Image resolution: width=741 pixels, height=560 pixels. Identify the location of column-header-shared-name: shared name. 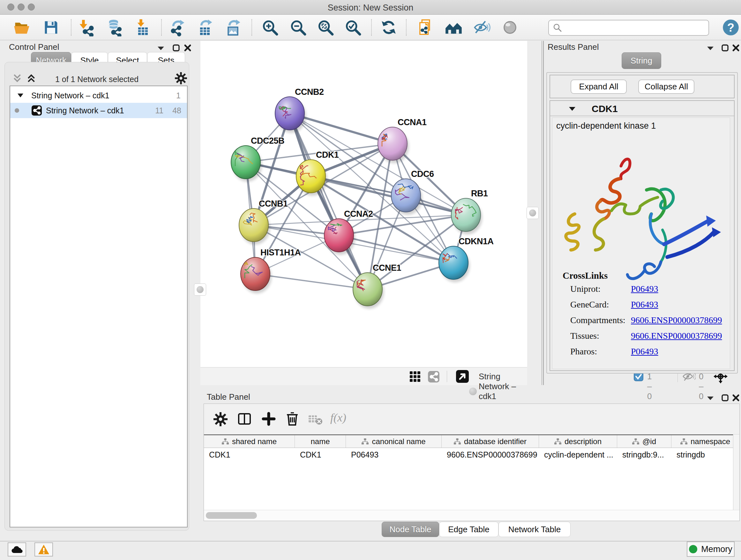
(249, 442).